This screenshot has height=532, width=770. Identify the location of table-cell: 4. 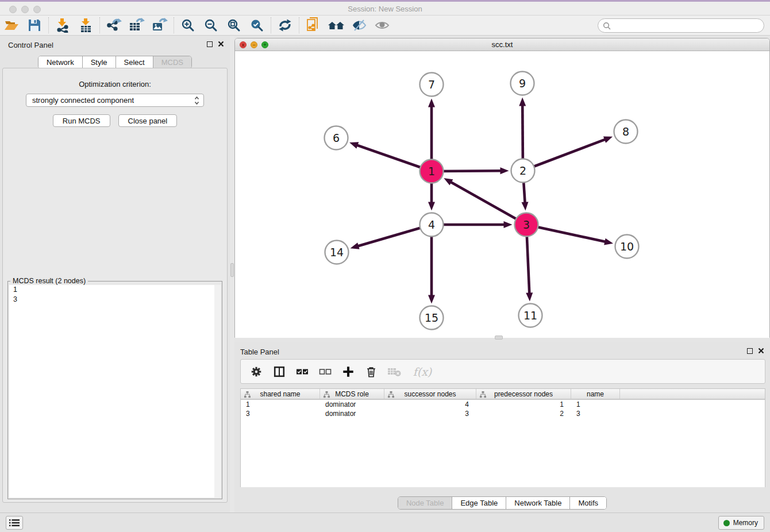
(430, 404).